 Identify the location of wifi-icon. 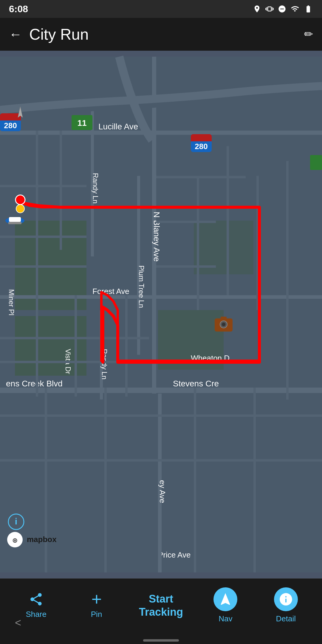
(295, 9).